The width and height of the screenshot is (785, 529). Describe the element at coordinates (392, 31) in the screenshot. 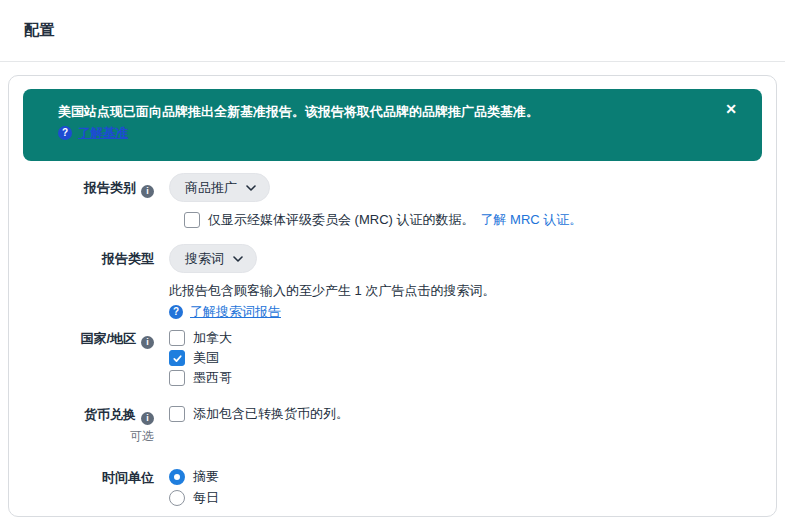

I see `page-header: 配置` at that location.